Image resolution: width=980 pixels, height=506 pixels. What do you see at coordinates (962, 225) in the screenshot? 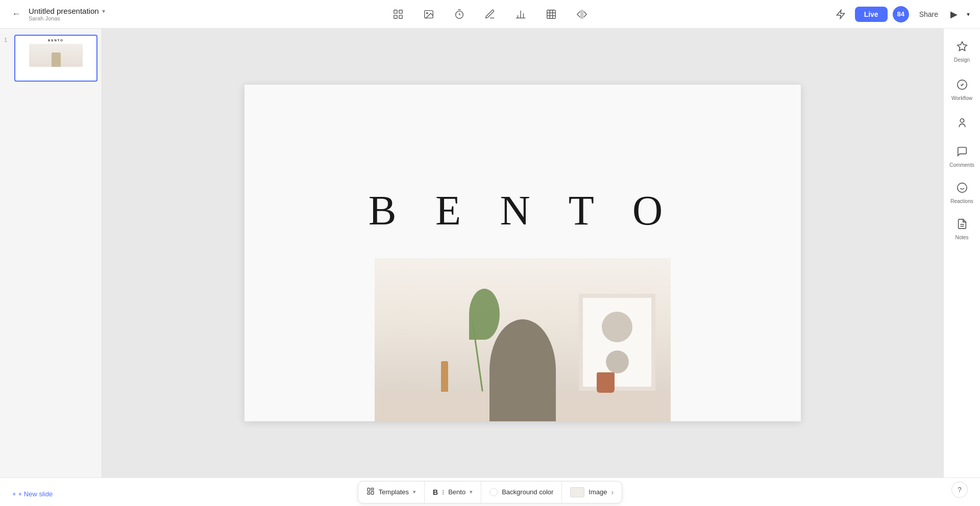
I see `notes-icon` at bounding box center [962, 225].